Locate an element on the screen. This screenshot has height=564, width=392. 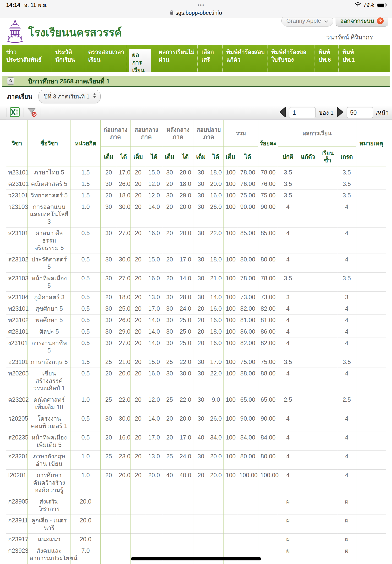
grade-row: ส23104ภูมิศาสตร์ 30.52018.02013.03028.03… is located at coordinates (196, 297).